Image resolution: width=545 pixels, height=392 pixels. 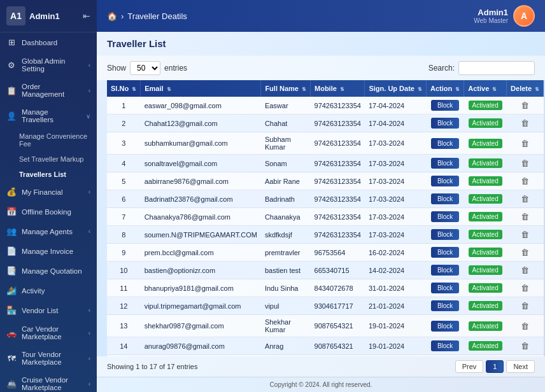 I want to click on sidebar-sub-item-manage-convenience: Manage Convenience Fee, so click(x=48, y=140).